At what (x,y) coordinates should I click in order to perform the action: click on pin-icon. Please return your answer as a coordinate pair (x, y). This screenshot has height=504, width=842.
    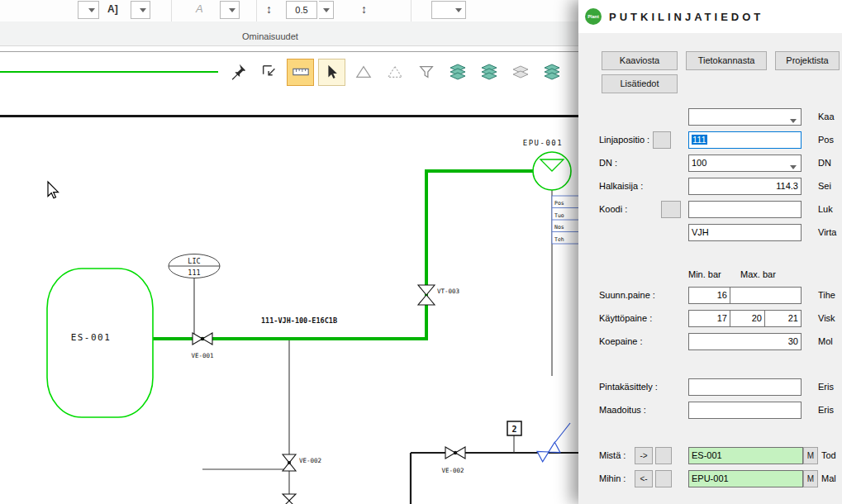
    Looking at the image, I should click on (238, 73).